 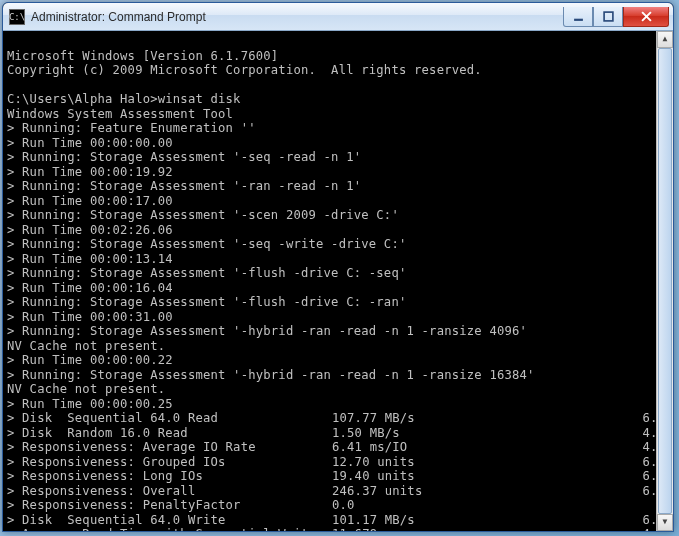 What do you see at coordinates (393, 529) in the screenshot?
I see `result-value: 11.679 ms` at bounding box center [393, 529].